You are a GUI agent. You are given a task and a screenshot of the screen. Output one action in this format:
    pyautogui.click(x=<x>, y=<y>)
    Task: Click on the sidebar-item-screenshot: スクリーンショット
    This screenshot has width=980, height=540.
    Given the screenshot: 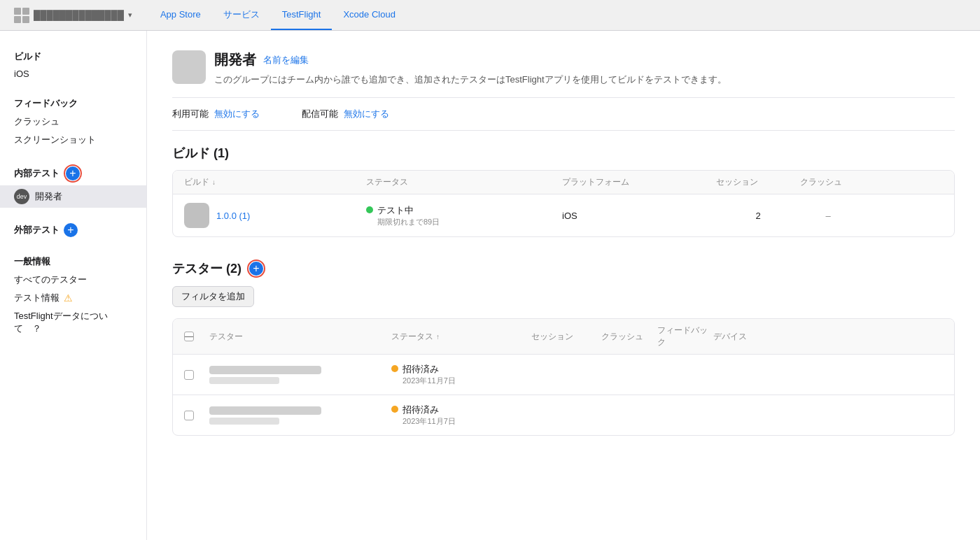 What is the action you would take?
    pyautogui.click(x=73, y=140)
    